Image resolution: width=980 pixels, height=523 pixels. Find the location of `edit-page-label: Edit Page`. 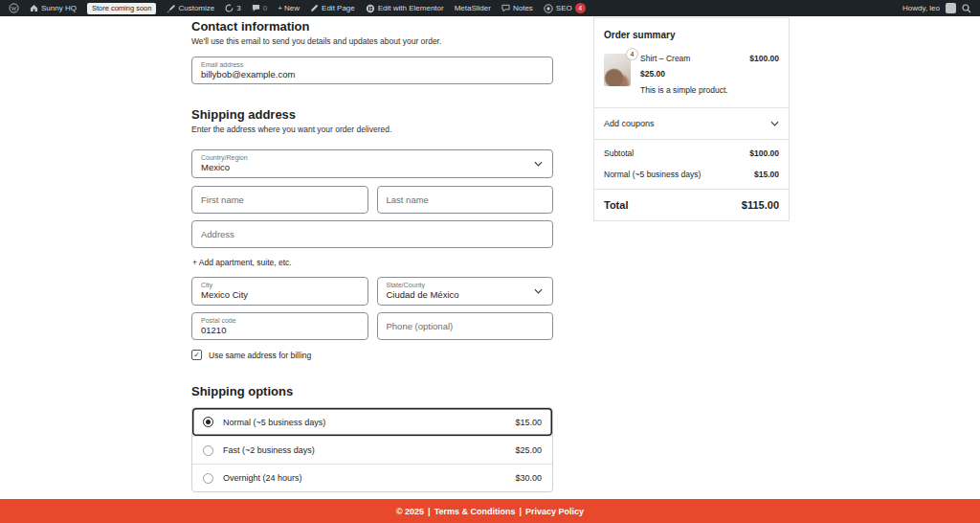

edit-page-label: Edit Page is located at coordinates (339, 8).